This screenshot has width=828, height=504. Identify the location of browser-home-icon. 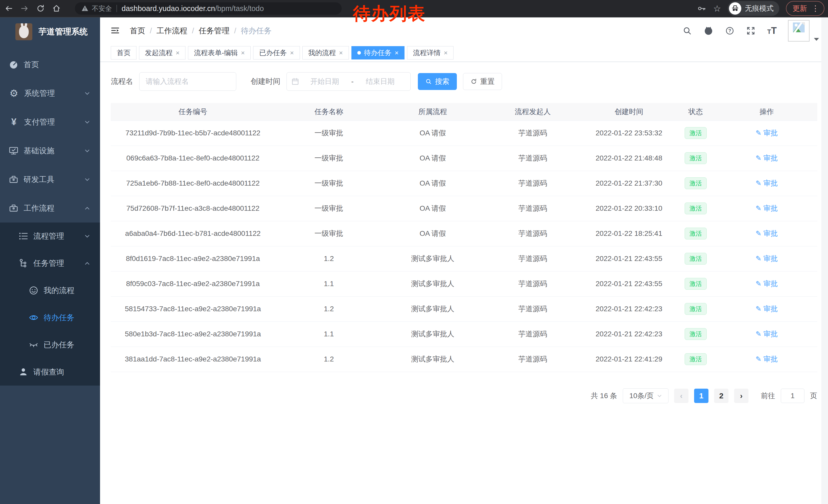
(56, 8).